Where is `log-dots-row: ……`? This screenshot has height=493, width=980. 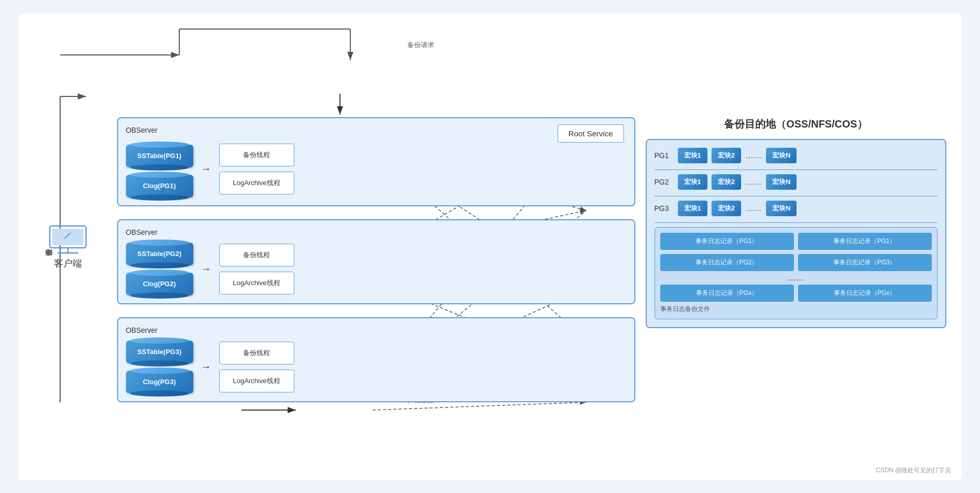
log-dots-row: …… is located at coordinates (796, 278).